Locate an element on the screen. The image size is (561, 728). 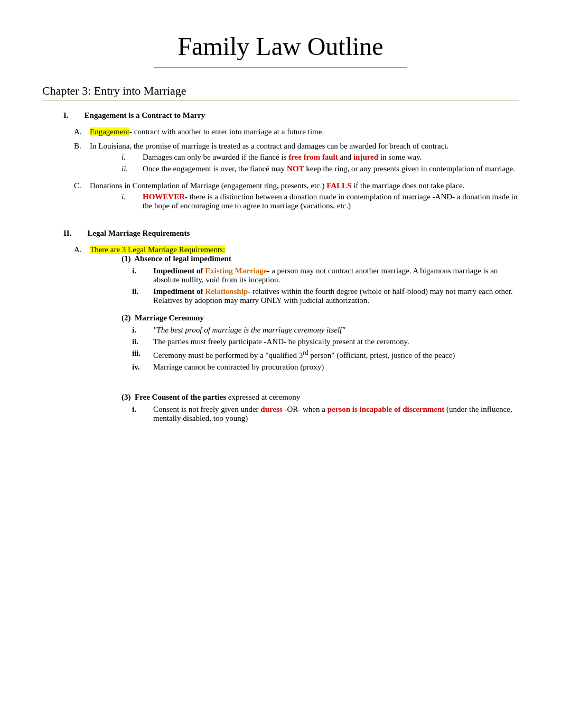
item-b-sub-ii: ii. Once the engagement is over, the fia… is located at coordinates (320, 169).